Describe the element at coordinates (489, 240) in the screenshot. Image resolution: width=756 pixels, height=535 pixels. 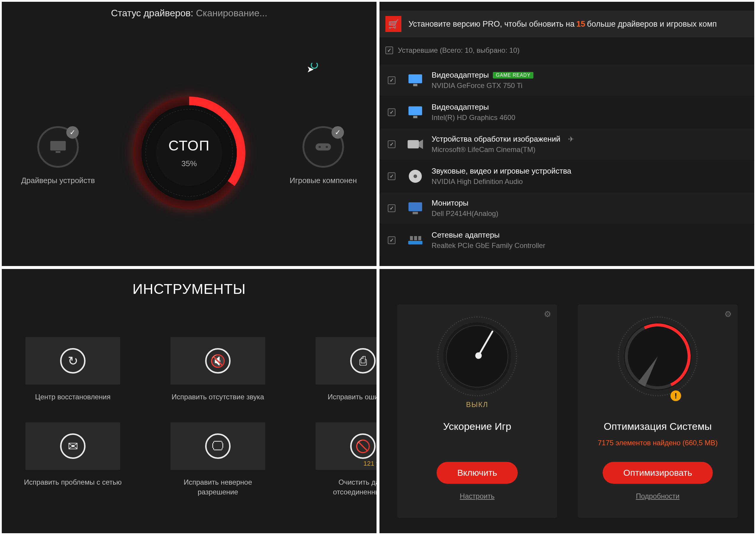
I see `driver-text: Сетевые адаптерыRealtek PCIe GbE Family …` at that location.